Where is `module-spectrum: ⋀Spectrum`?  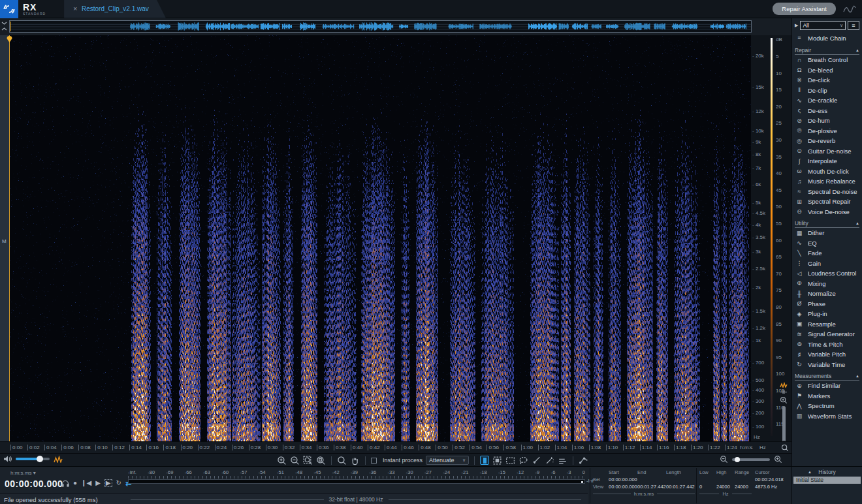
module-spectrum: ⋀Spectrum is located at coordinates (827, 406).